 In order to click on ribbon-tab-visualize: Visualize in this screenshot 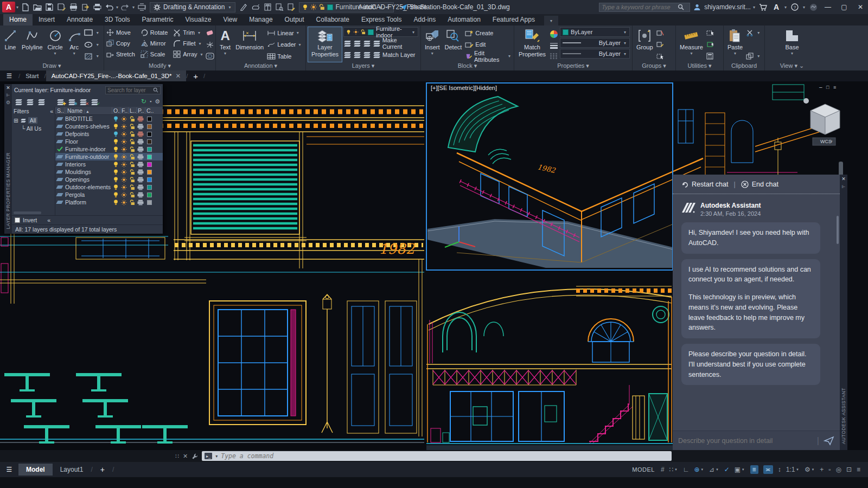, I will do `click(199, 20)`.